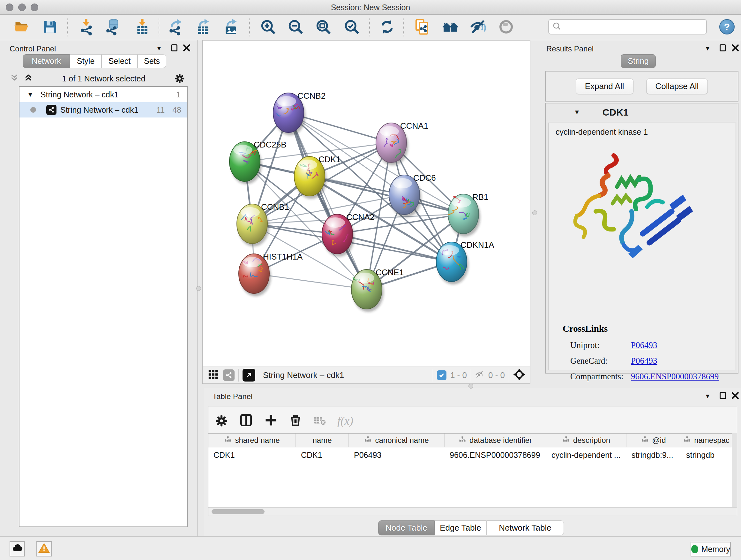  What do you see at coordinates (642, 247) in the screenshot?
I see `entry-body: cyclin-dependent kinase 1` at bounding box center [642, 247].